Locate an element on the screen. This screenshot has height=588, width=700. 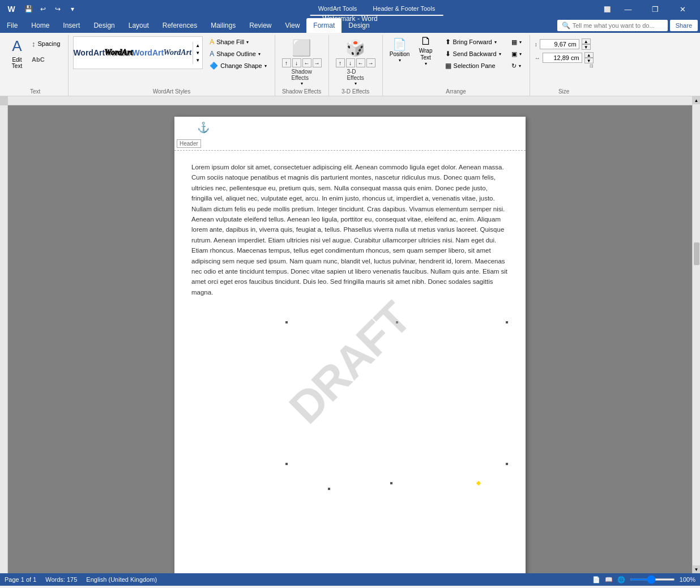
3d-dropdown: ▾ is located at coordinates (356, 84).